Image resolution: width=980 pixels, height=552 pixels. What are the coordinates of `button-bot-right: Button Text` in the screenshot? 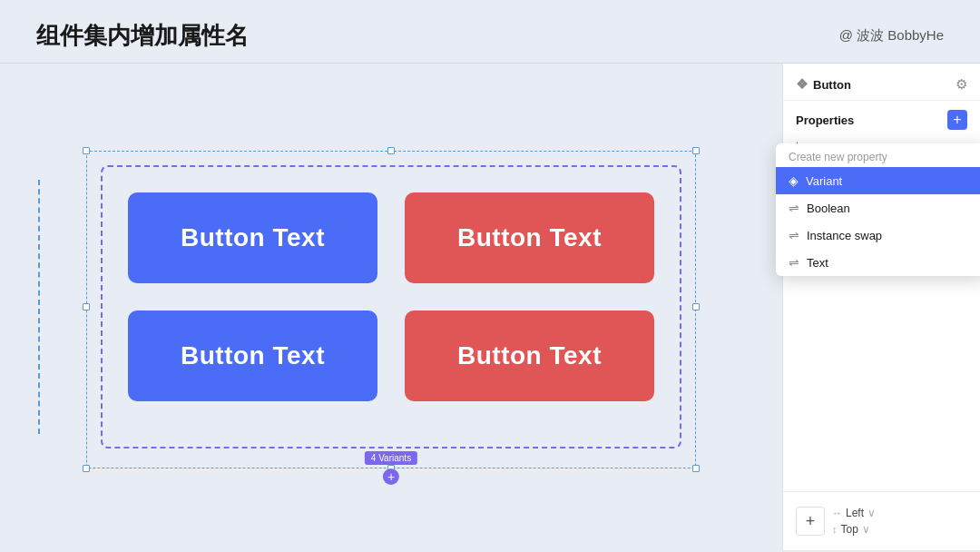 It's located at (530, 356).